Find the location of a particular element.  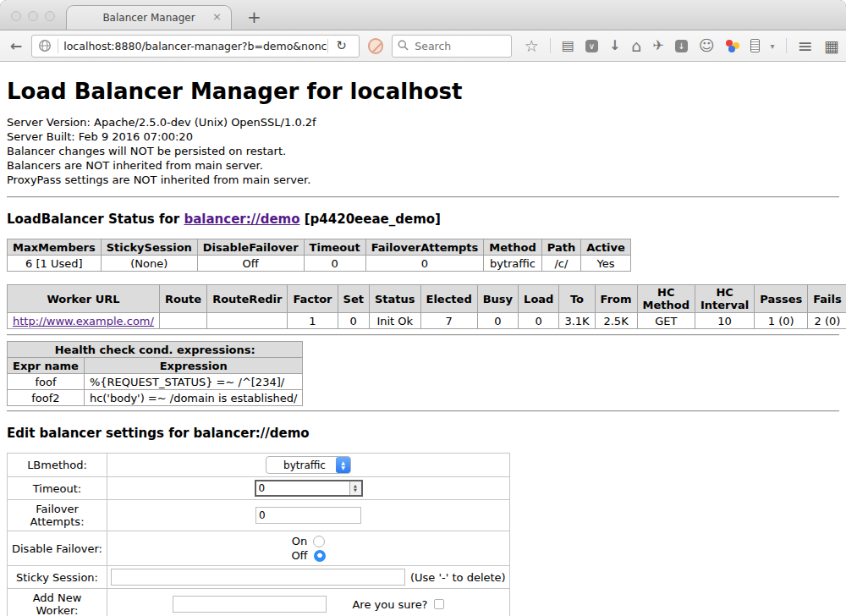

disable-failover-label: Disable Failover: is located at coordinates (58, 548).